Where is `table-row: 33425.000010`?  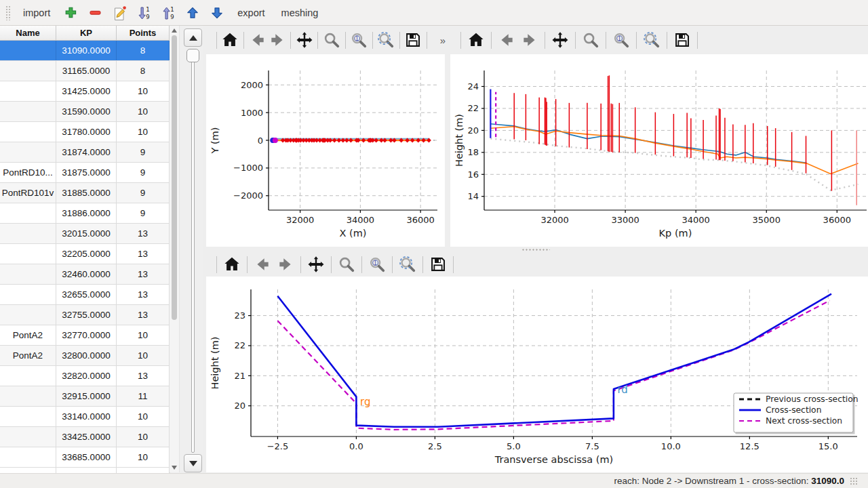 table-row: 33425.000010 is located at coordinates (85, 437).